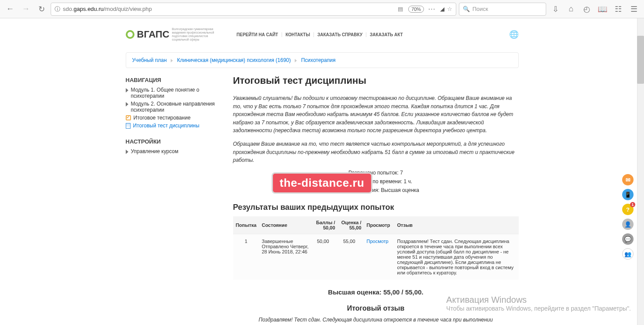 The height and width of the screenshot is (325, 644). Describe the element at coordinates (173, 34) in the screenshot. I see `site-logo: ВГАПС Волгоградская гуманитарная академи…` at that location.